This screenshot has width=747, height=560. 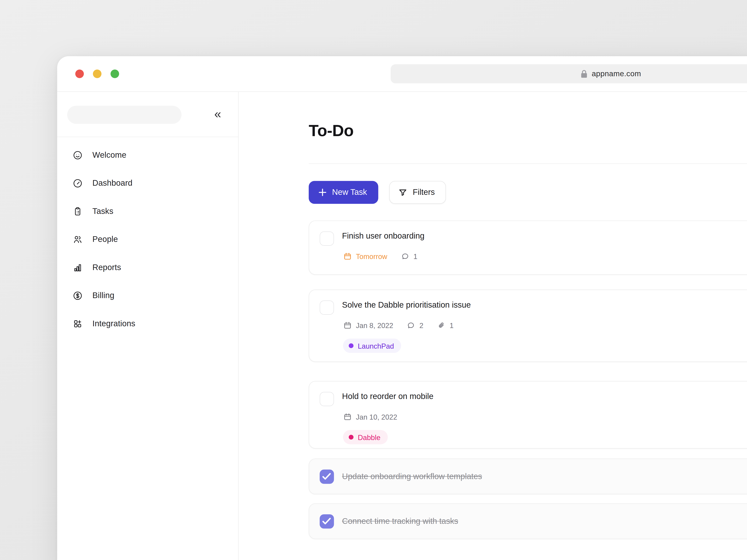 I want to click on sidebar-header: «, so click(x=148, y=115).